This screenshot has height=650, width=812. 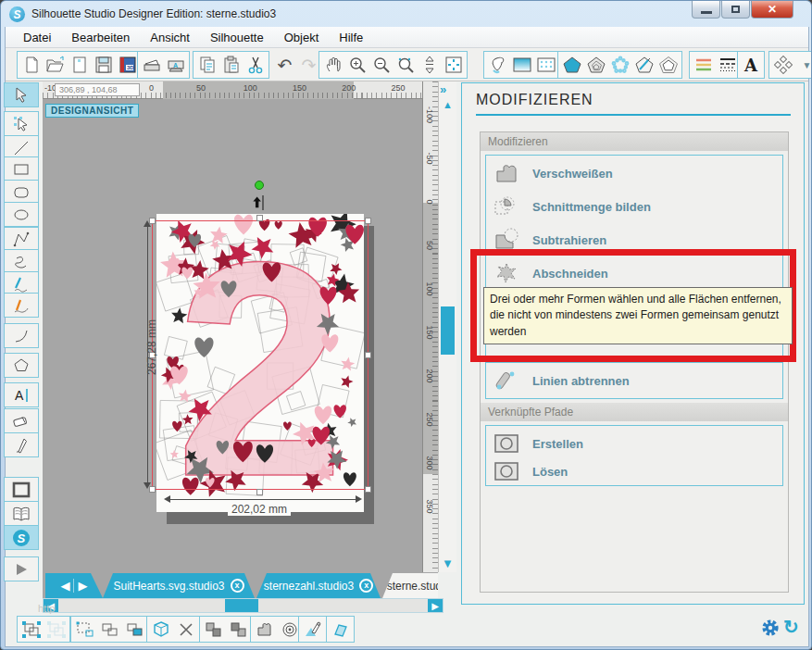 I want to click on tool-draw-regular-polygon, so click(x=21, y=365).